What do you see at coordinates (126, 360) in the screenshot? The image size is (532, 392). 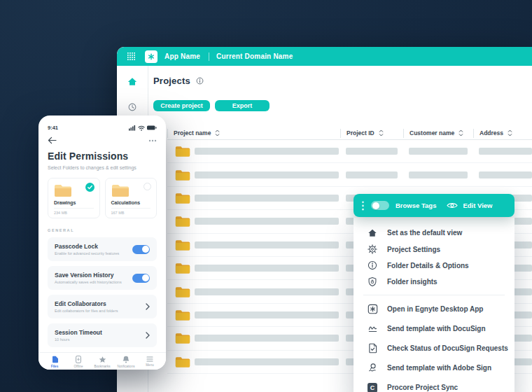 I see `bell-icon` at bounding box center [126, 360].